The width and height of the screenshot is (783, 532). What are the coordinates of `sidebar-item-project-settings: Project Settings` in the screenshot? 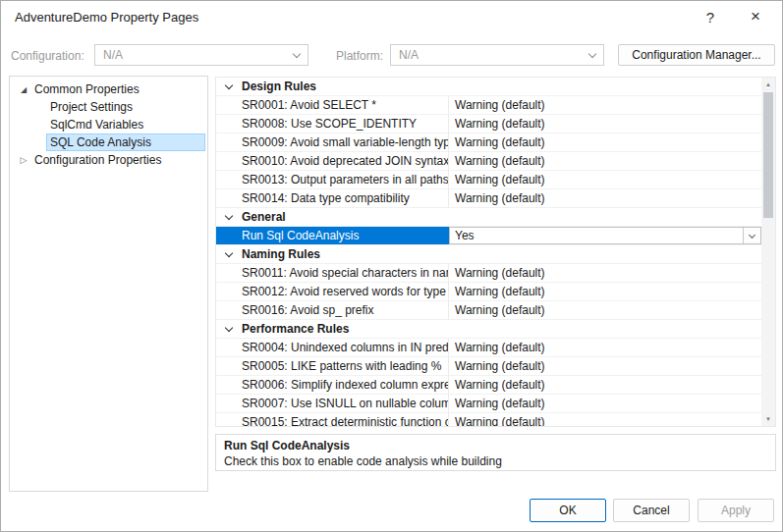 It's located at (108, 107).